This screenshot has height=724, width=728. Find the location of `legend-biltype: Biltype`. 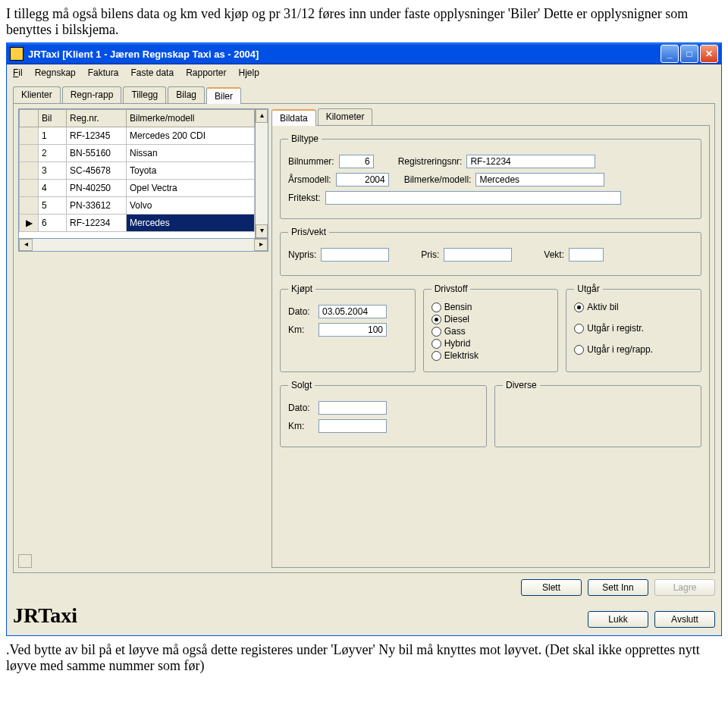

legend-biltype: Biltype is located at coordinates (305, 139).